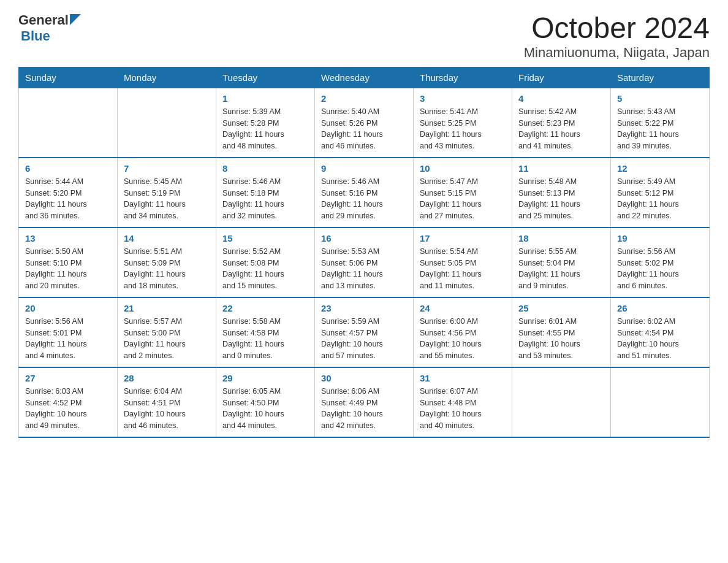  I want to click on day-info: Sunrise: 6:06 AM Sunset: 4:49 PM Dayligh…, so click(364, 408).